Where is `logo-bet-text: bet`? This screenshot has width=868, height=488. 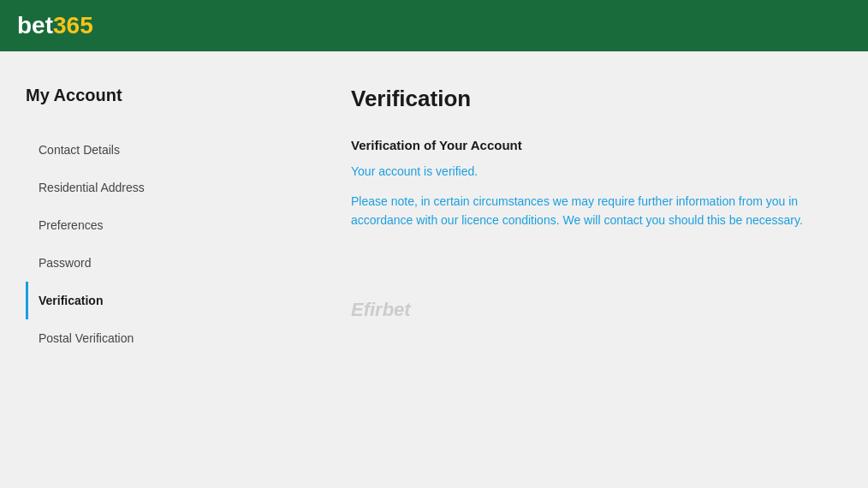 logo-bet-text: bet is located at coordinates (35, 26).